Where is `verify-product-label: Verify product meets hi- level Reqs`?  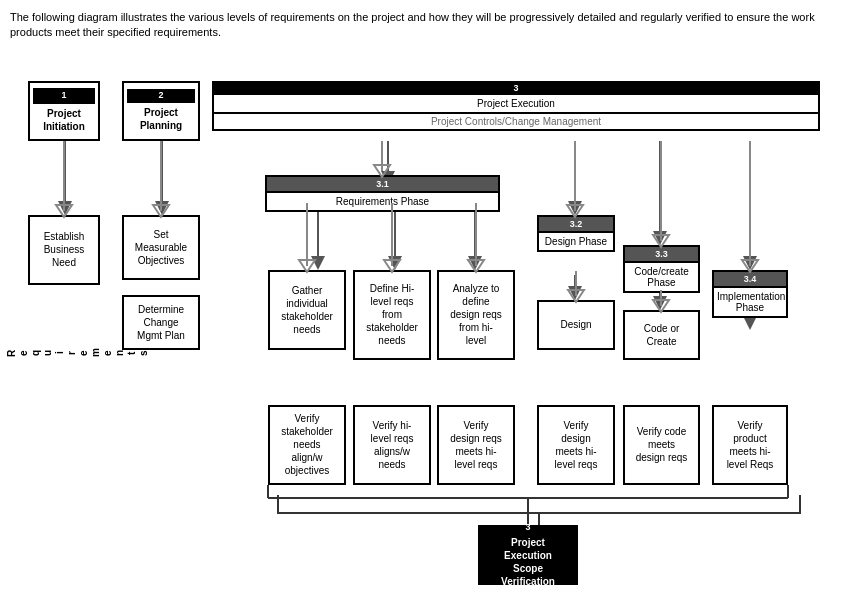 verify-product-label: Verify product meets hi- level Reqs is located at coordinates (750, 445).